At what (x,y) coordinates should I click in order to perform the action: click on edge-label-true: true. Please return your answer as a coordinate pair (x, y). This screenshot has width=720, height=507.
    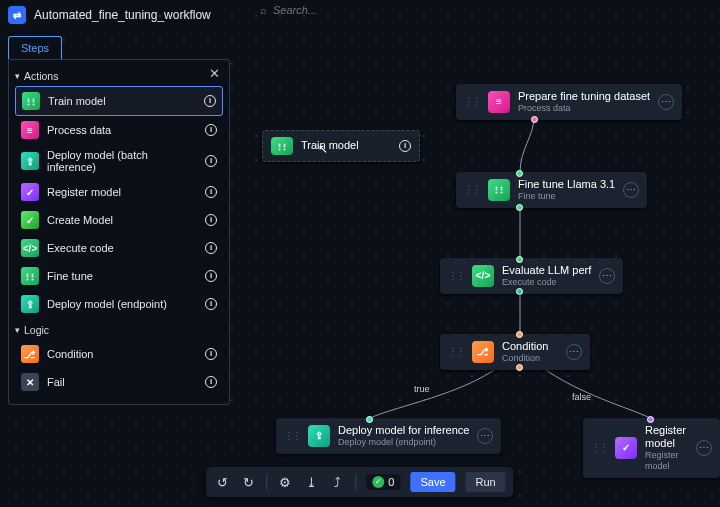
    Looking at the image, I should click on (422, 389).